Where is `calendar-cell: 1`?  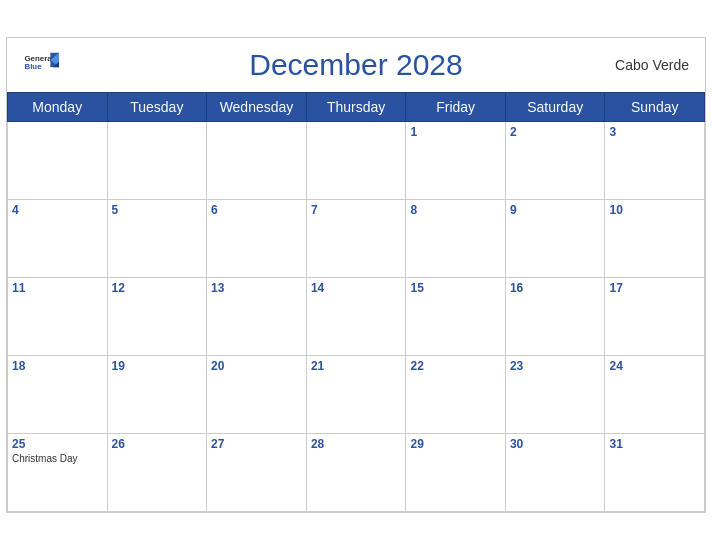 calendar-cell: 1 is located at coordinates (456, 161).